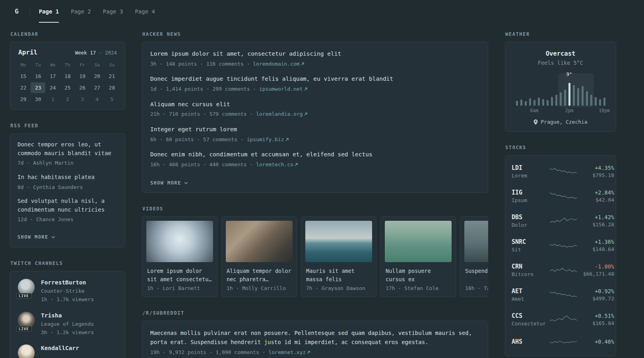 Image resolution: width=644 pixels, height=358 pixels. What do you see at coordinates (418, 275) in the screenshot?
I see `video-title-link: Nullam posuere cursus ex` at bounding box center [418, 275].